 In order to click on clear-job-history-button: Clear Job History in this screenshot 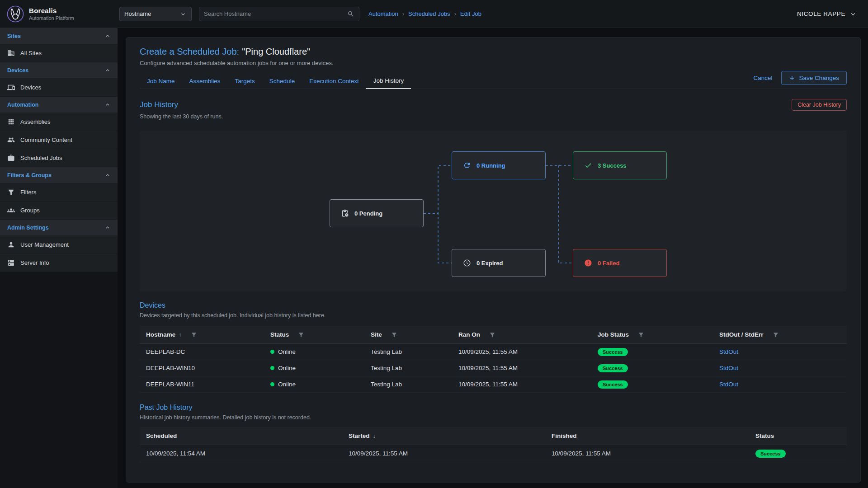, I will do `click(819, 105)`.